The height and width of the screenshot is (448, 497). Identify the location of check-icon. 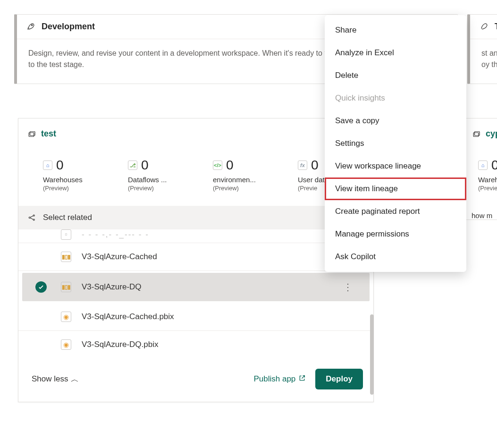
(41, 287).